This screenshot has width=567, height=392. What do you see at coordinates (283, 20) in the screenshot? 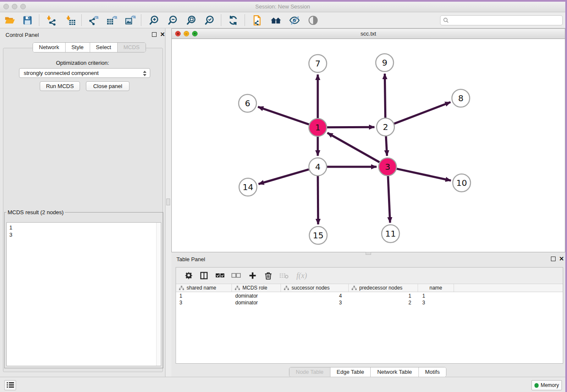
I see `main-toolbar` at bounding box center [283, 20].